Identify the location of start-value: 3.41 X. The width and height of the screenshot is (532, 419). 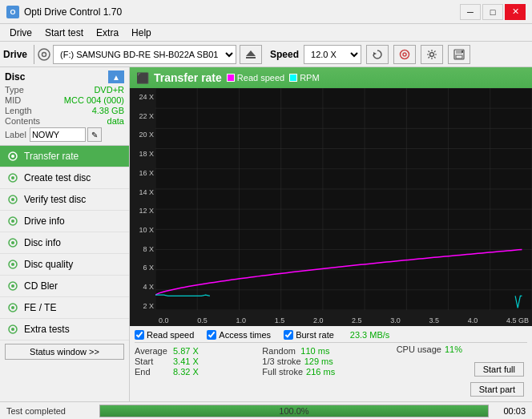
(189, 361).